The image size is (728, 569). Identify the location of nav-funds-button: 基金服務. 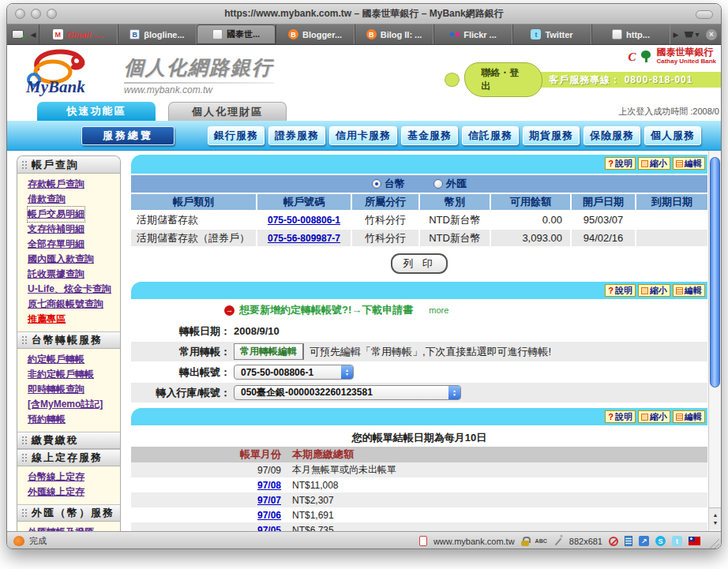
(430, 136).